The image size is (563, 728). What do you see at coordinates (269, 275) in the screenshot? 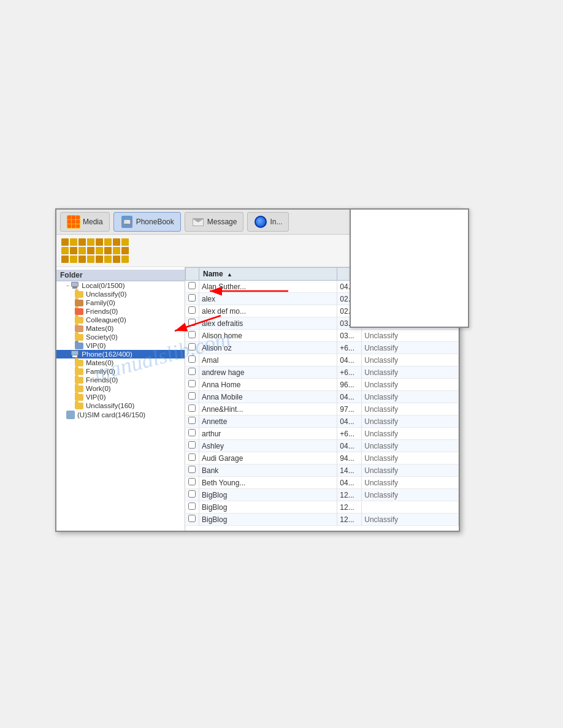
I see `col-header-name: Name ▲` at bounding box center [269, 275].